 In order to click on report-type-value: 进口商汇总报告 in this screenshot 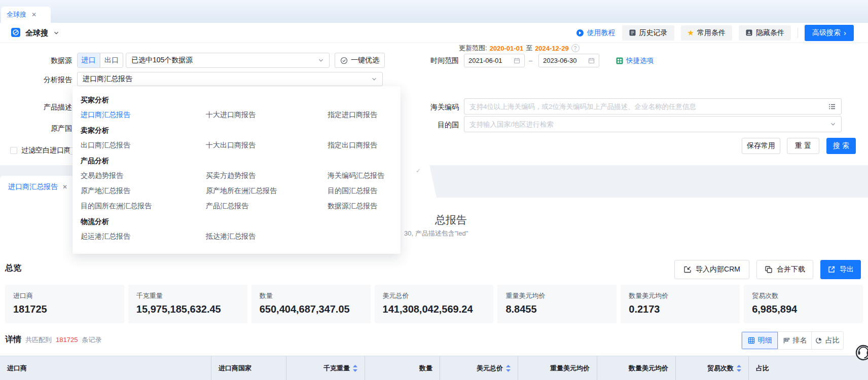, I will do `click(227, 79)`.